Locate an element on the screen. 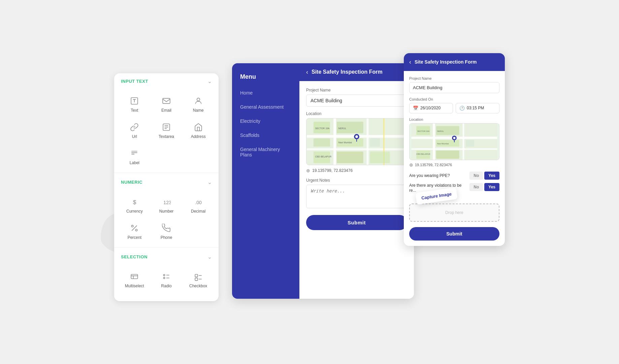  location-map: SECTOR 19A NERUL Navi Mumbai CBD BELAPUR is located at coordinates (357, 142).